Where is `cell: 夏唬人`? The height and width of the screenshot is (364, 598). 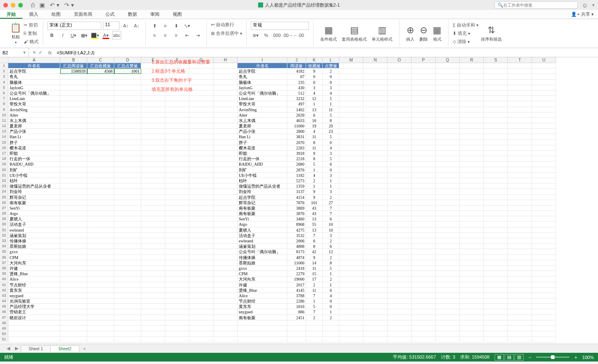
cell: 夏唬人 is located at coordinates (262, 230).